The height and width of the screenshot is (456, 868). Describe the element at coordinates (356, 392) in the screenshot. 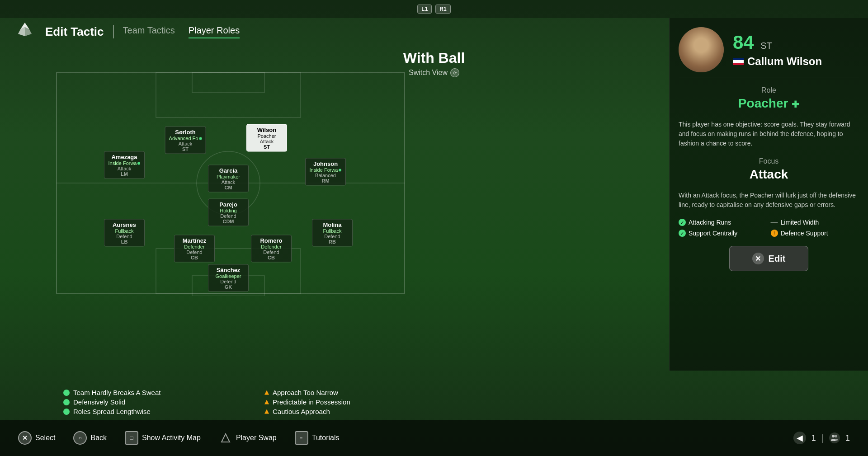

I see `tactic-note-1: Approach Too Narrow` at that location.